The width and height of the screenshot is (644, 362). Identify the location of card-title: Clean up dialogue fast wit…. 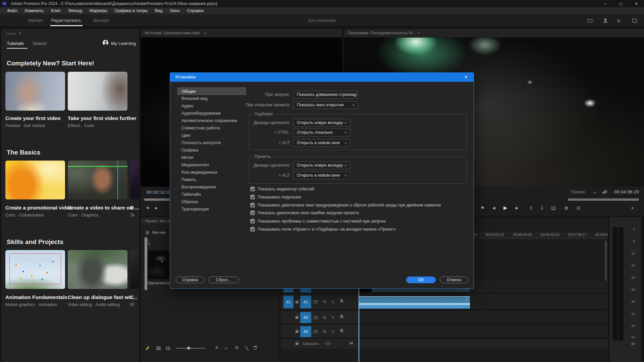
(103, 297).